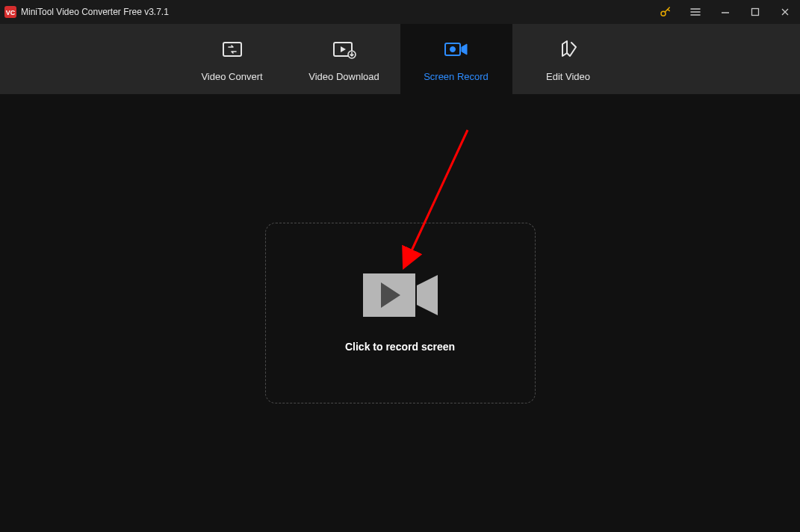  Describe the element at coordinates (666, 12) in the screenshot. I see `key-icon` at that location.